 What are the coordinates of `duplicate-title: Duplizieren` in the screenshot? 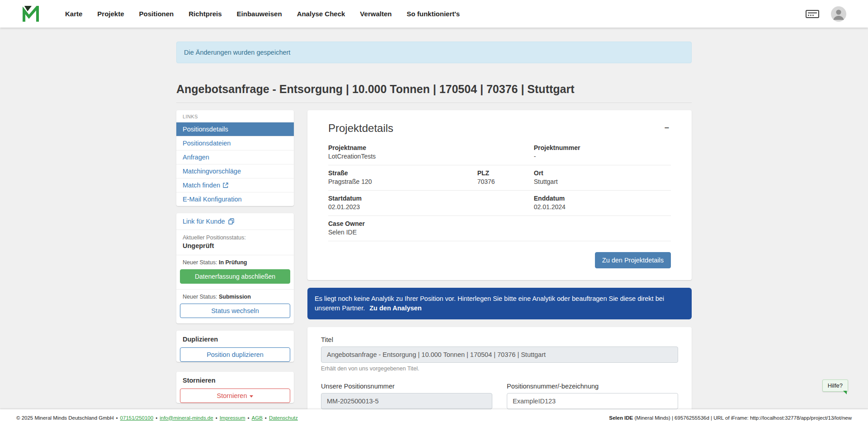 It's located at (235, 342).